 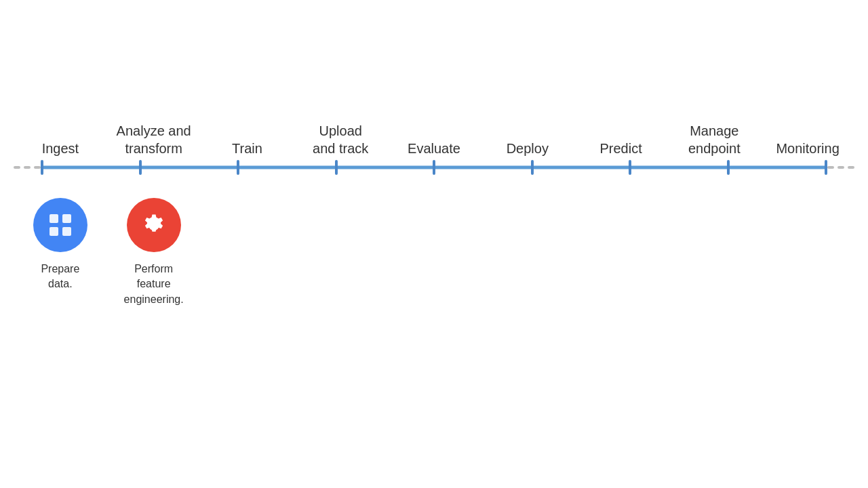 I want to click on steps-row: Ingest Analyze andtransform Train Upload…, so click(x=434, y=140).